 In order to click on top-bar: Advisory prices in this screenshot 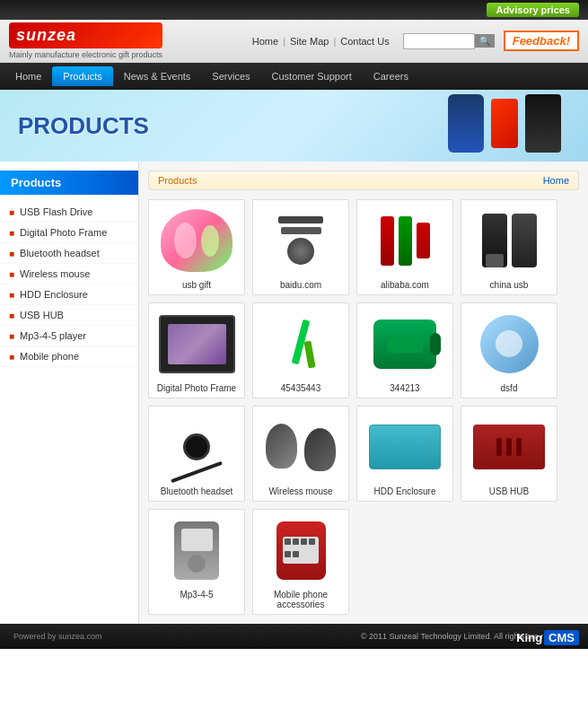, I will do `click(294, 10)`.